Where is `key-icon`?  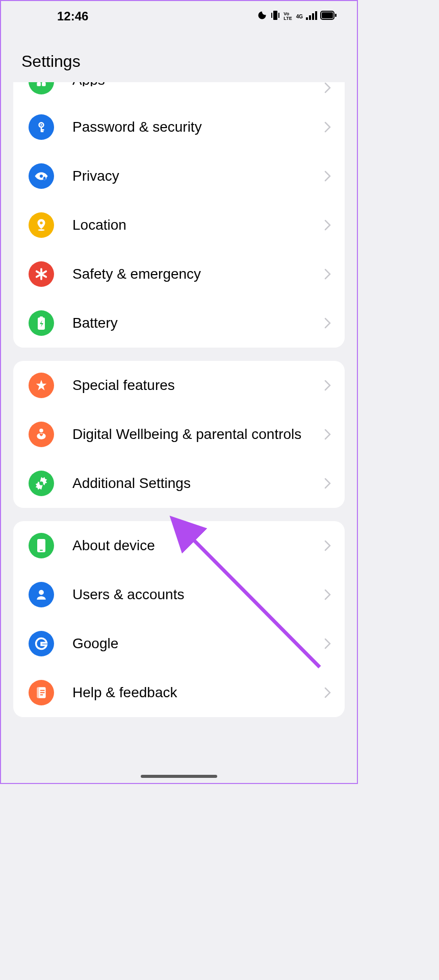 key-icon is located at coordinates (41, 127).